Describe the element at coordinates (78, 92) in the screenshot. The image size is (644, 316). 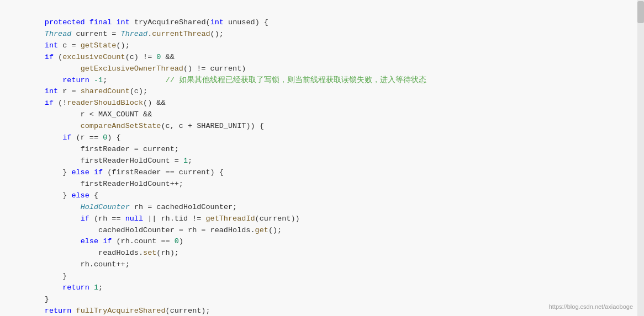
I see `code-line-7: int r = sharedCount(c);` at that location.